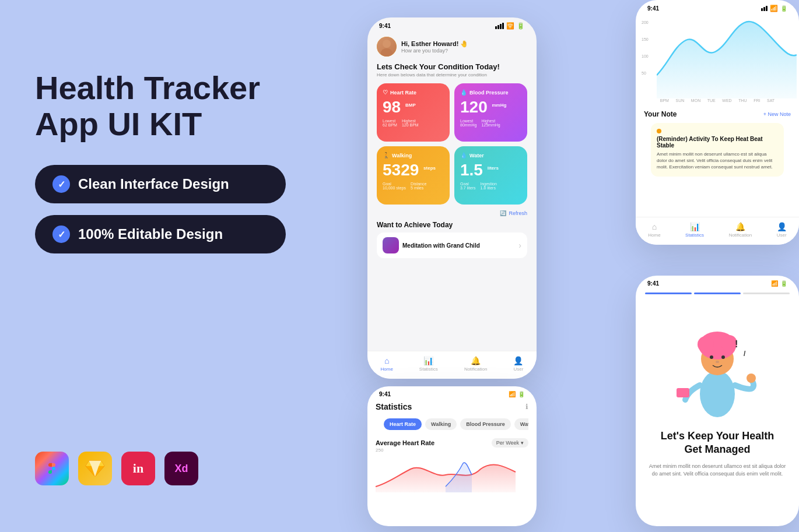 This screenshot has height=532, width=799. Describe the element at coordinates (518, 213) in the screenshot. I see `refresh-label: Refresh` at that location.